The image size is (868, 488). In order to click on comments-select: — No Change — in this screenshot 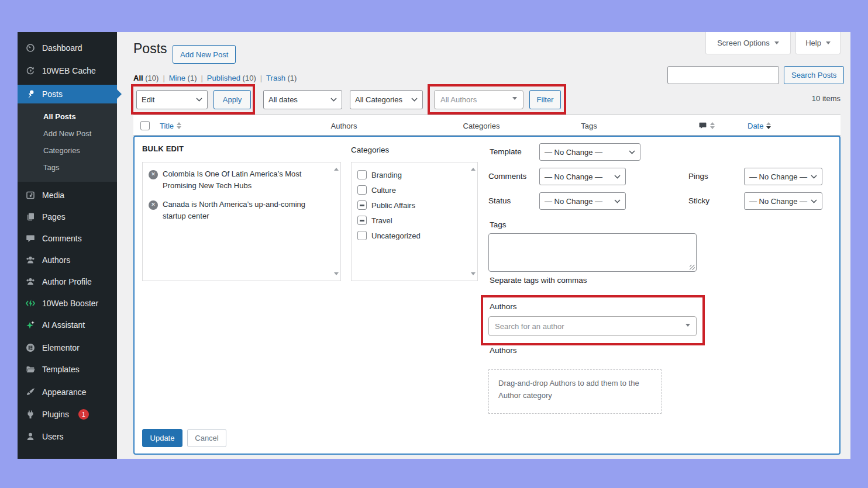, I will do `click(583, 176)`.